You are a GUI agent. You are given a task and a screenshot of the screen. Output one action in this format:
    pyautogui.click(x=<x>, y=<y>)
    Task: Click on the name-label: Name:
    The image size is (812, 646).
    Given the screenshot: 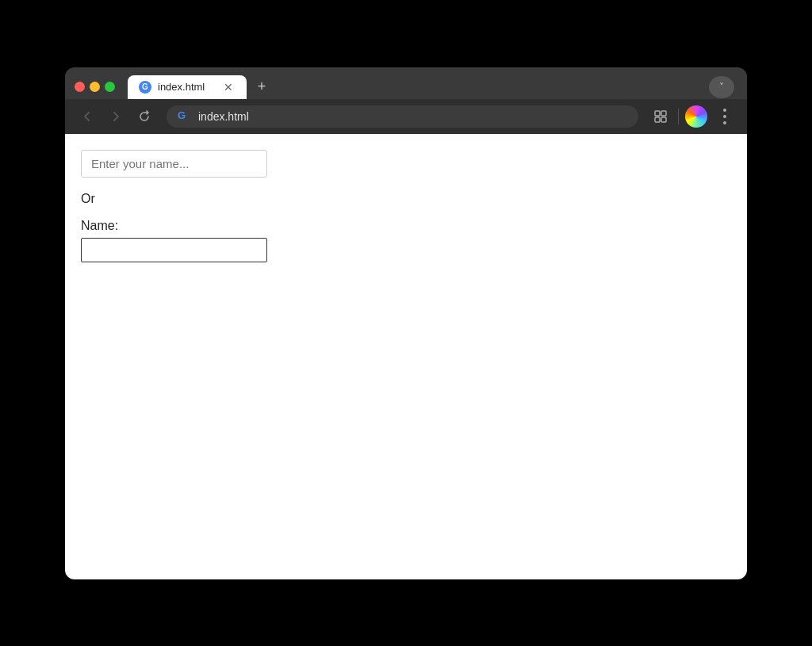 What is the action you would take?
    pyautogui.click(x=406, y=226)
    